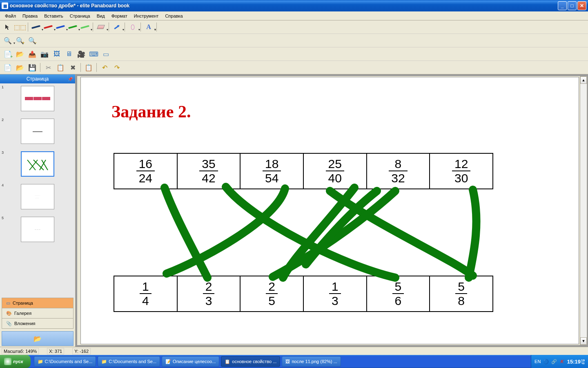 The image size is (588, 368). What do you see at coordinates (16, 361) in the screenshot?
I see `start-button: пуск` at bounding box center [16, 361].